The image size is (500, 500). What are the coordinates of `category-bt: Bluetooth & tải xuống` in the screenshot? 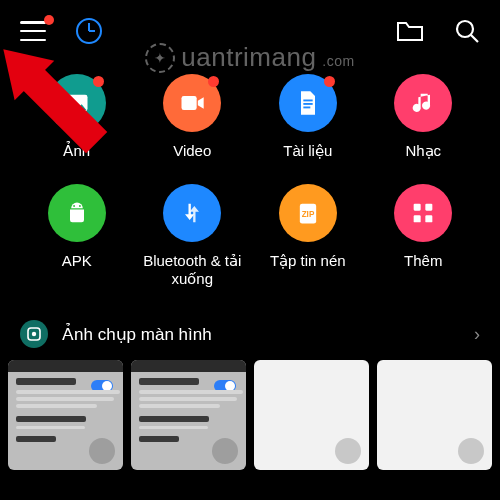 It's located at (193, 236).